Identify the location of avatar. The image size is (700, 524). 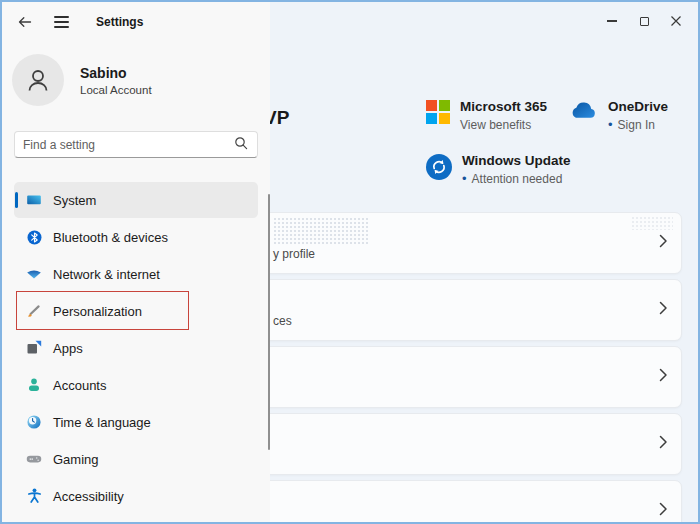
(38, 80).